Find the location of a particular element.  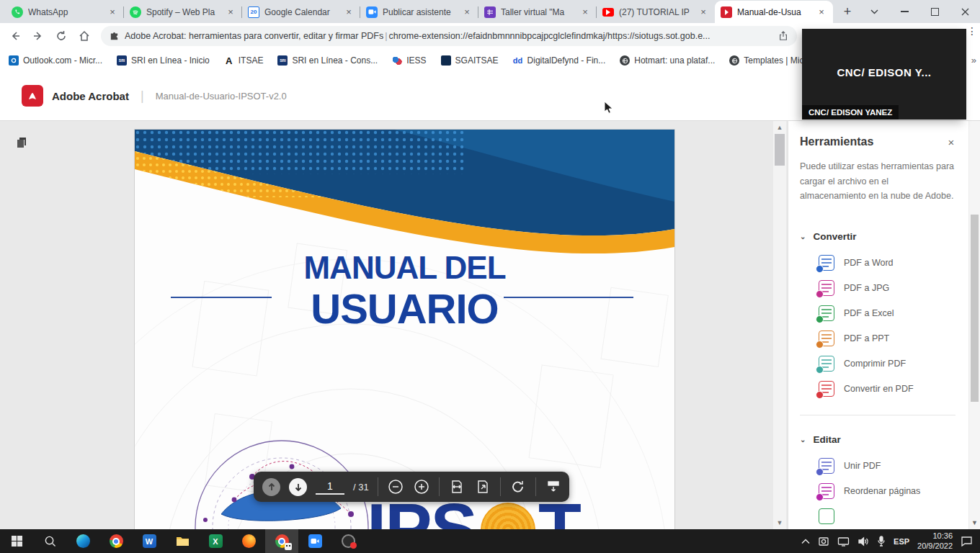

firefox-icon is located at coordinates (249, 541).